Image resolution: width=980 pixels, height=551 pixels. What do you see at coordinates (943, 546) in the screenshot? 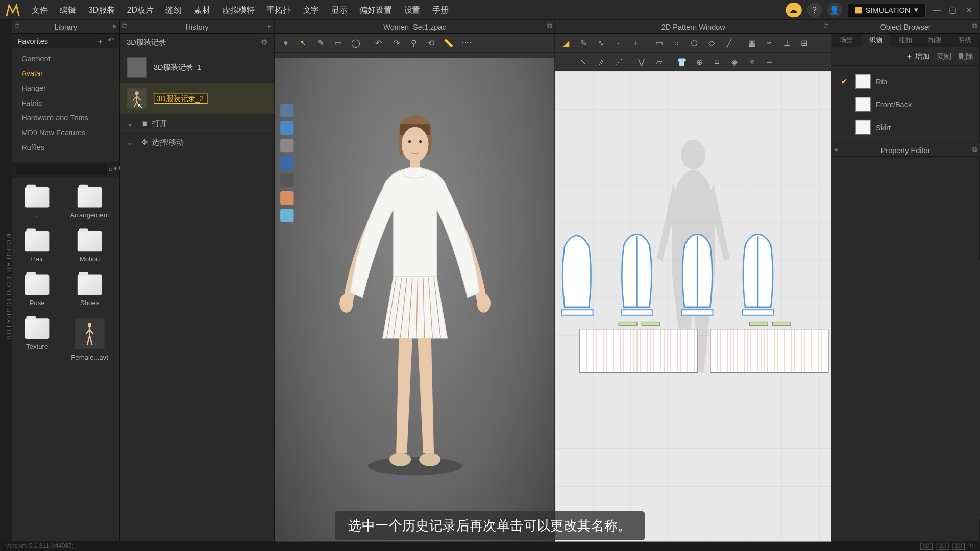
I see `layout-2d-button: 2D` at bounding box center [943, 546].